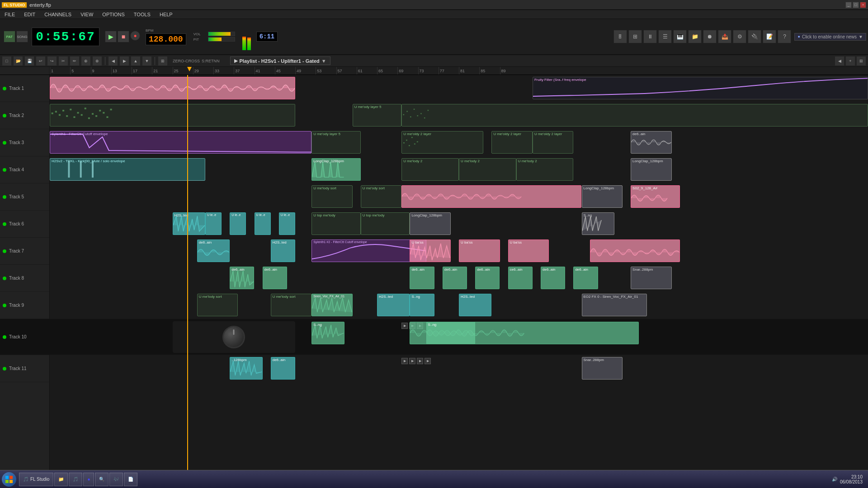 This screenshot has width=868, height=488. Describe the element at coordinates (529, 251) in the screenshot. I see `clip-t7-bass3: U ba'ss` at that location.